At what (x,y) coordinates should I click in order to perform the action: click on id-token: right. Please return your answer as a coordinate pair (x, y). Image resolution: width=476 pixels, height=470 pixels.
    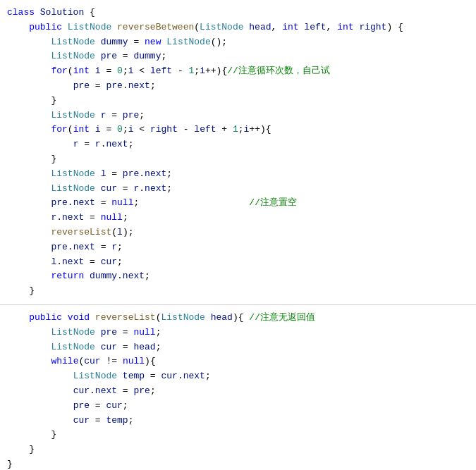
    Looking at the image, I should click on (372, 28).